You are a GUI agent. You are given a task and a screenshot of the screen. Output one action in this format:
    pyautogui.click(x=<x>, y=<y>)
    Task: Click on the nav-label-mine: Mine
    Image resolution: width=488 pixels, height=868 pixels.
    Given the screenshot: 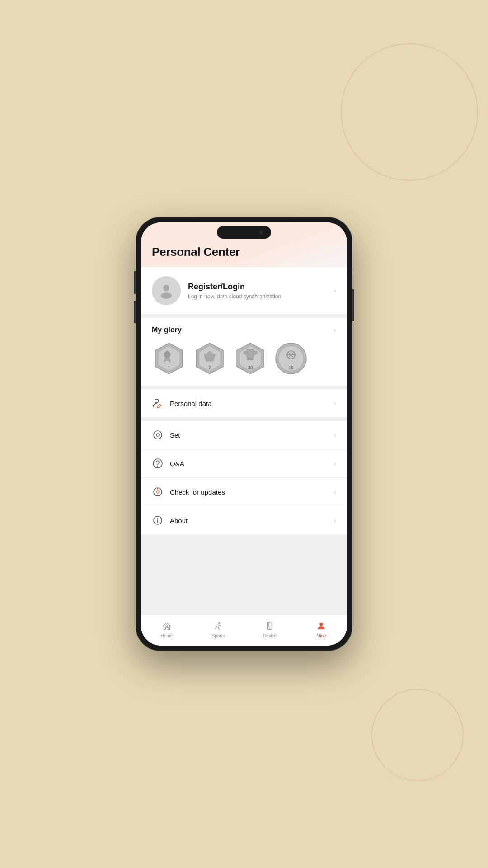 What is the action you would take?
    pyautogui.click(x=321, y=636)
    